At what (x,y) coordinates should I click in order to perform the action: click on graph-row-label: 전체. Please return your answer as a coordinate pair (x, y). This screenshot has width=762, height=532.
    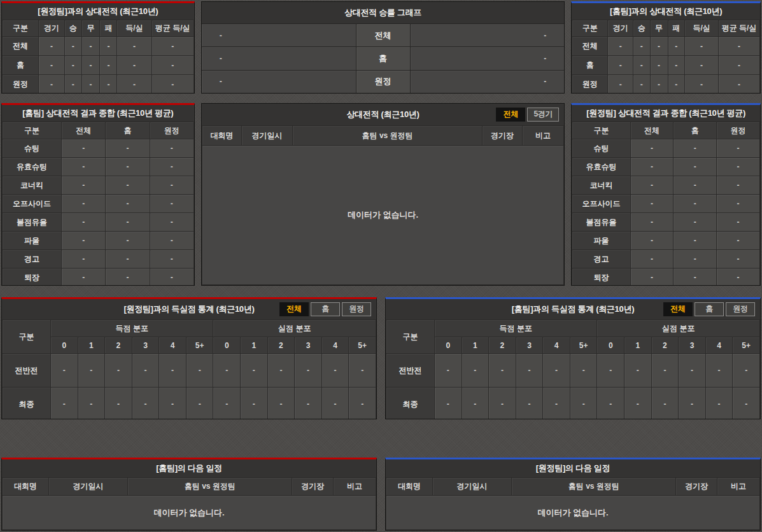
    Looking at the image, I should click on (383, 36).